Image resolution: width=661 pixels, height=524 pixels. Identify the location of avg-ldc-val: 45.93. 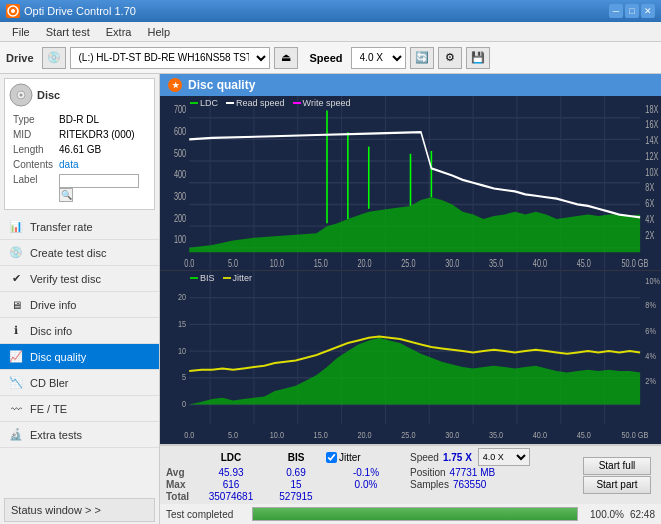
(231, 472).